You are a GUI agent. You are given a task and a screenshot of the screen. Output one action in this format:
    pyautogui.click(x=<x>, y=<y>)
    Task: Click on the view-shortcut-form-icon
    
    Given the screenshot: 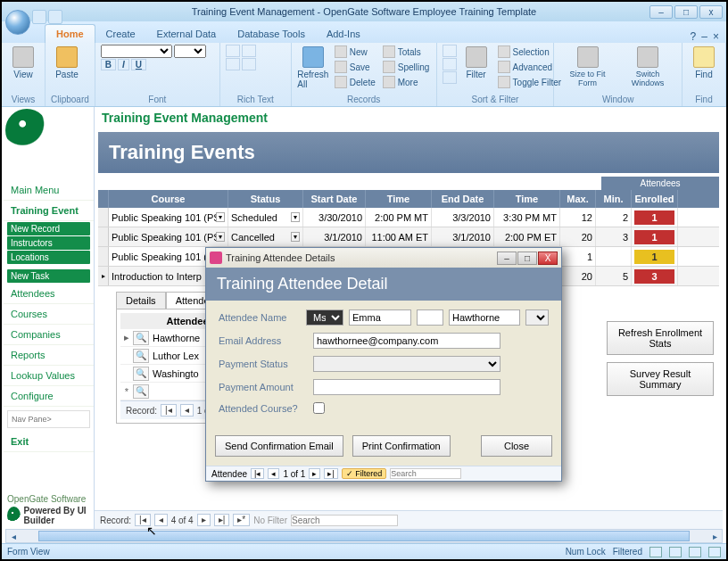 What is the action you would take?
    pyautogui.click(x=656, y=552)
    